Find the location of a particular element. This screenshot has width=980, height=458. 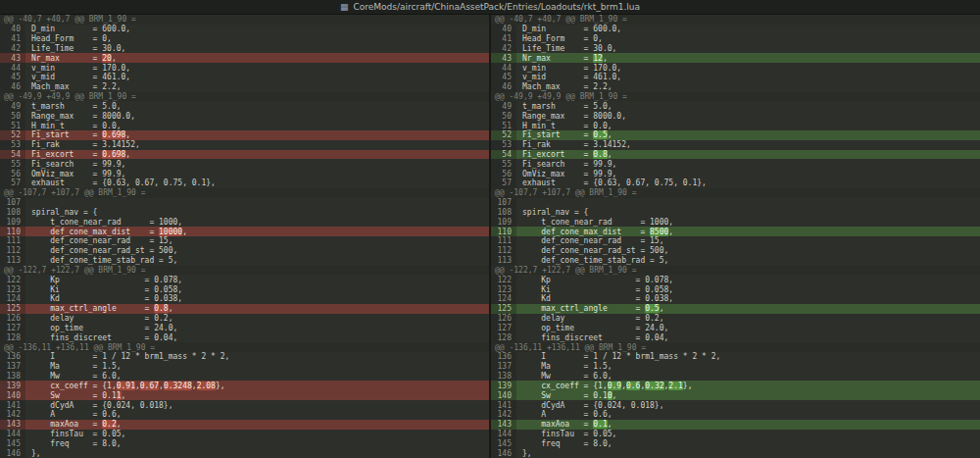

code-line: Fi_rak = 3.14152, is located at coordinates (749, 145).